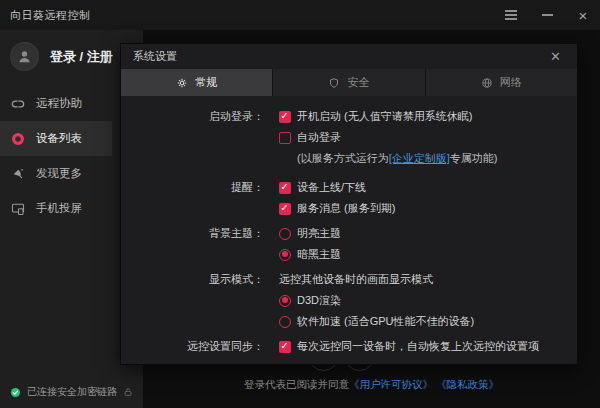  I want to click on hamburger-menu-icon, so click(511, 15).